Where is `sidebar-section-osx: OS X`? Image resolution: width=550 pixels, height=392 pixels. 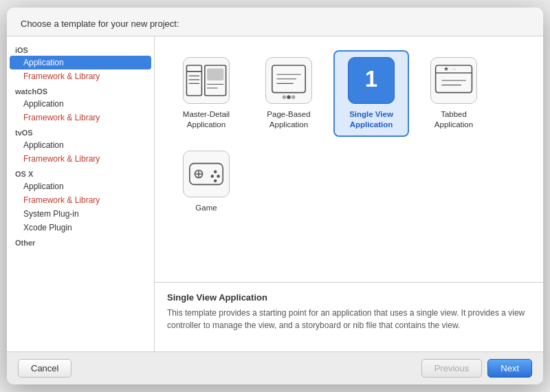
sidebar-section-osx: OS X is located at coordinates (80, 173).